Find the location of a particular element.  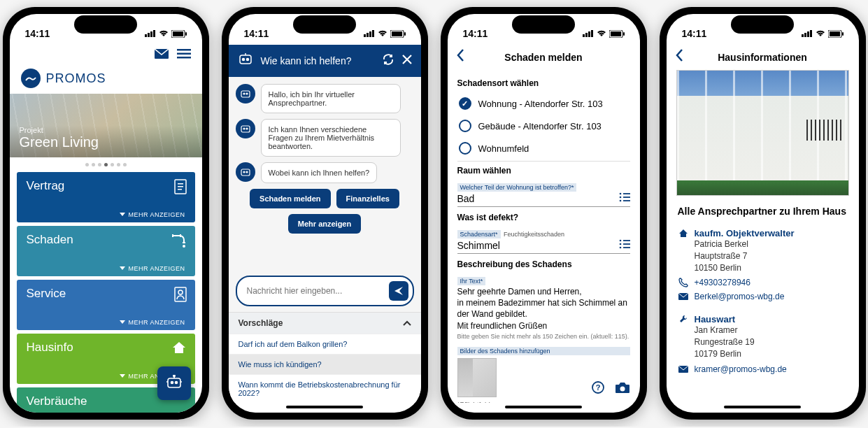

list-icon is located at coordinates (625, 199).